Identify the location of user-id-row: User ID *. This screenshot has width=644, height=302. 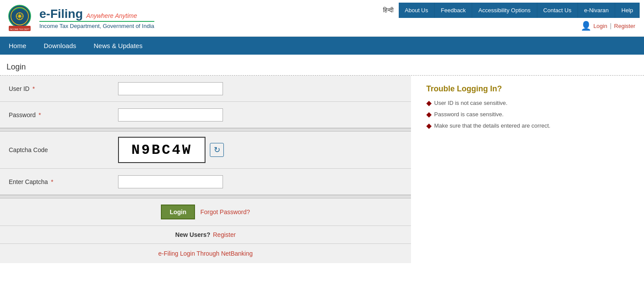
(205, 89).